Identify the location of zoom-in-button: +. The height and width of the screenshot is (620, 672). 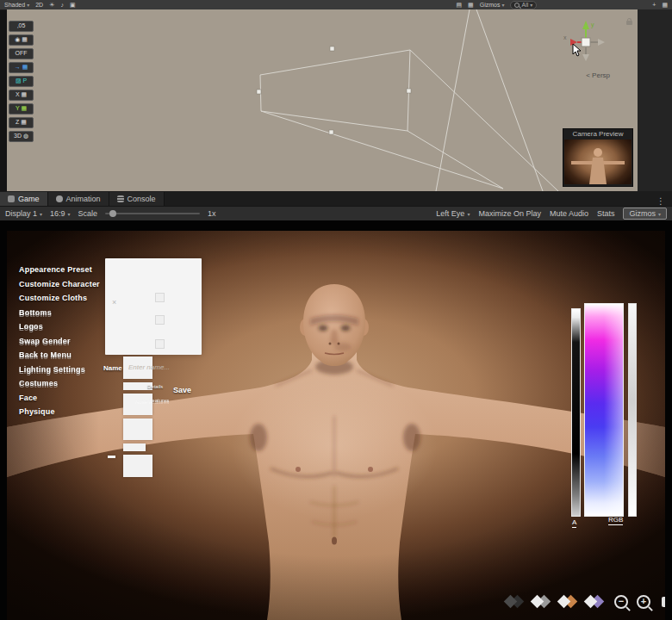
(644, 602).